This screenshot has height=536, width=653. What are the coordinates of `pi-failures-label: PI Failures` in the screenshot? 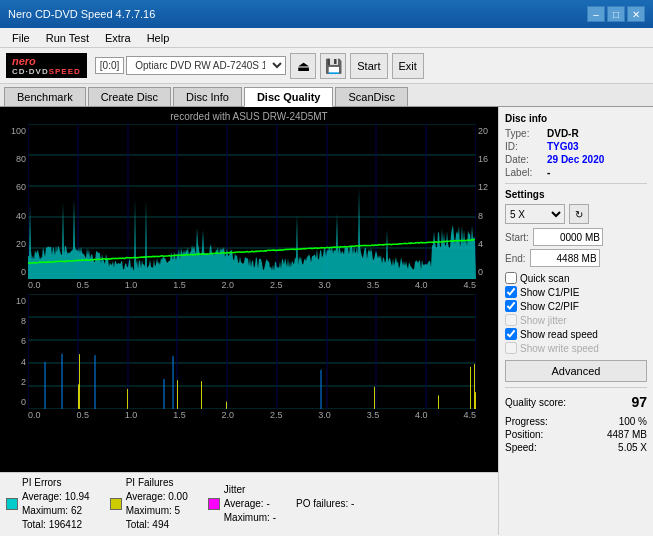 It's located at (157, 483).